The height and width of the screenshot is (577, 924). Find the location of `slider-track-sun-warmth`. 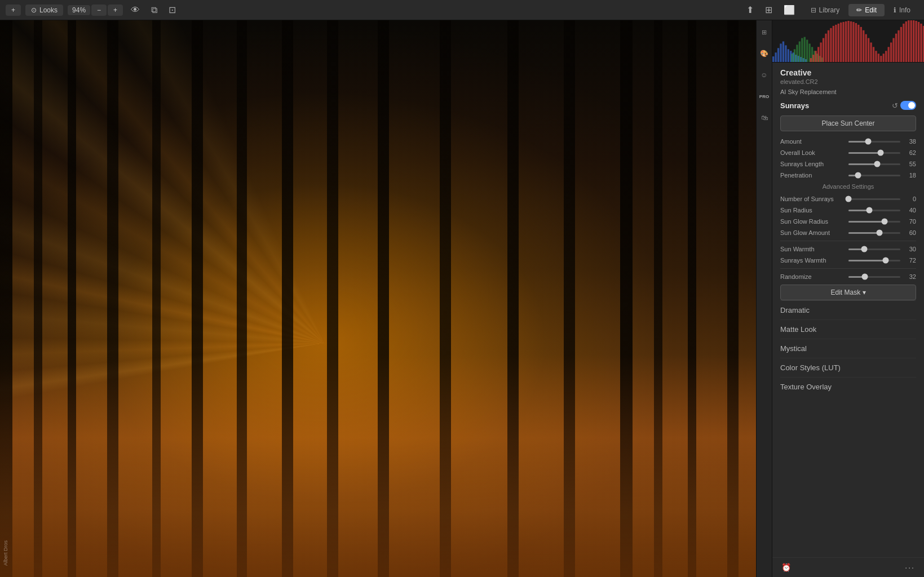

slider-track-sun-warmth is located at coordinates (874, 249).